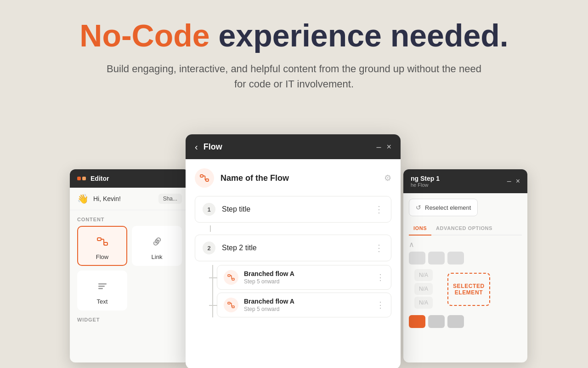 The height and width of the screenshot is (368, 588). I want to click on greeting-text: Hi, Kevin!, so click(107, 199).